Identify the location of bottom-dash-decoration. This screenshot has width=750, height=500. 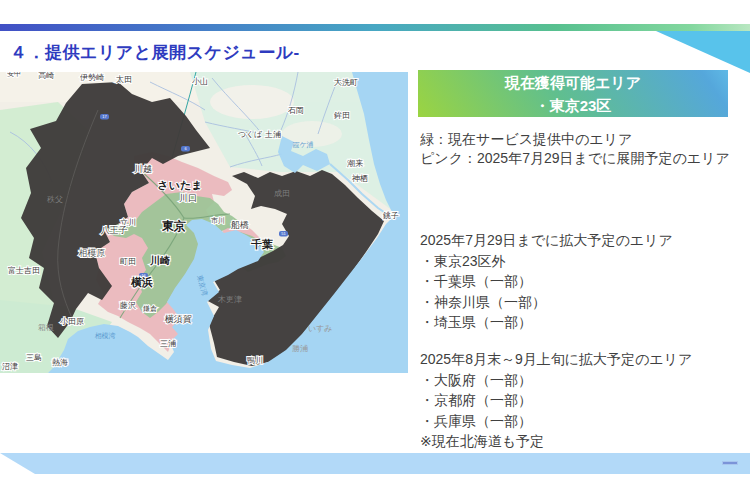
(730, 463).